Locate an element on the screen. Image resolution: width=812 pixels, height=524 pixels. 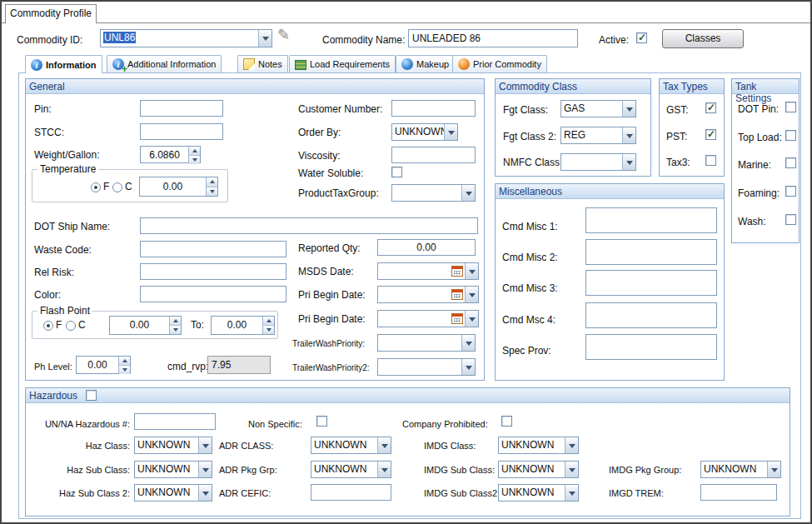
non-specific-checkbox is located at coordinates (321, 422).